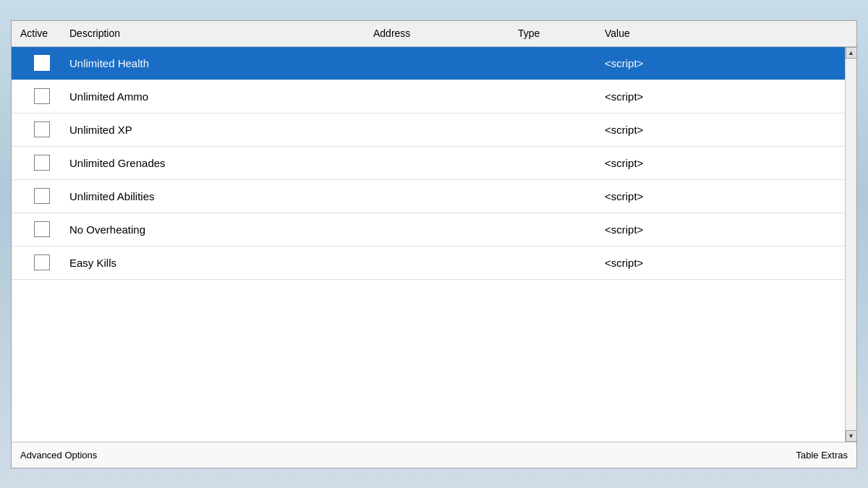  What do you see at coordinates (434, 64) in the screenshot?
I see `table-row: Unlimited Health <script>` at bounding box center [434, 64].